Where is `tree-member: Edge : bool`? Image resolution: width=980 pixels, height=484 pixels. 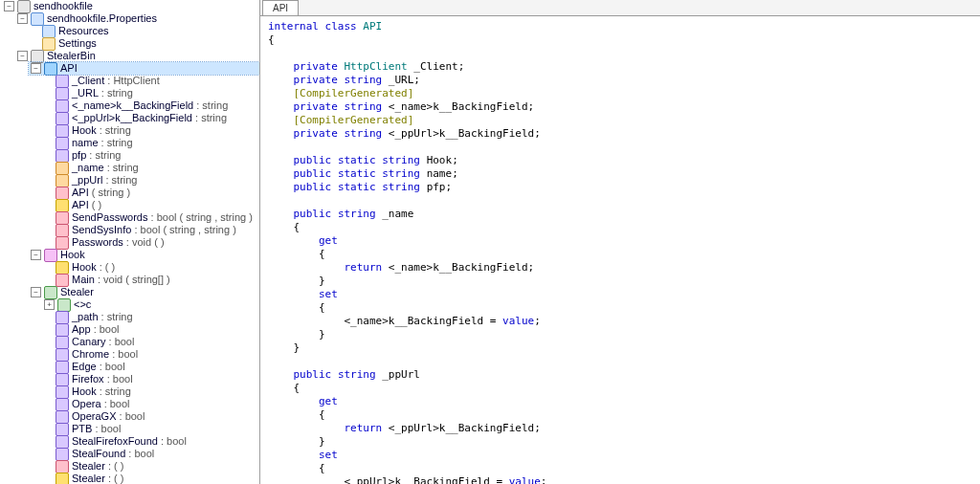 tree-member: Edge : bool is located at coordinates (151, 367).